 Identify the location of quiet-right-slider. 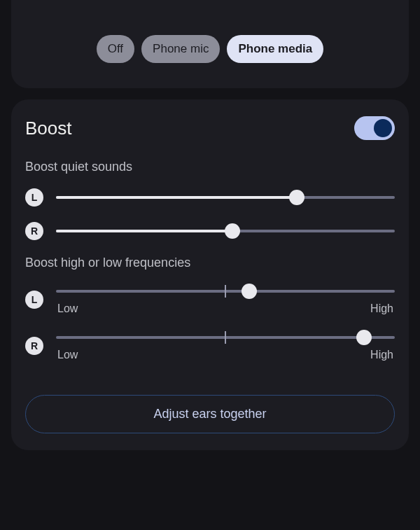
(225, 231).